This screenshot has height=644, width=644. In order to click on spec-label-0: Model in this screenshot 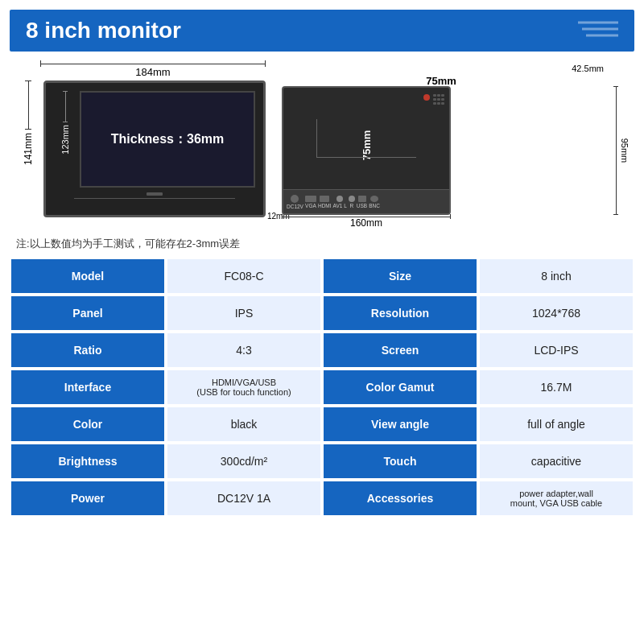, I will do `click(88, 276)`.